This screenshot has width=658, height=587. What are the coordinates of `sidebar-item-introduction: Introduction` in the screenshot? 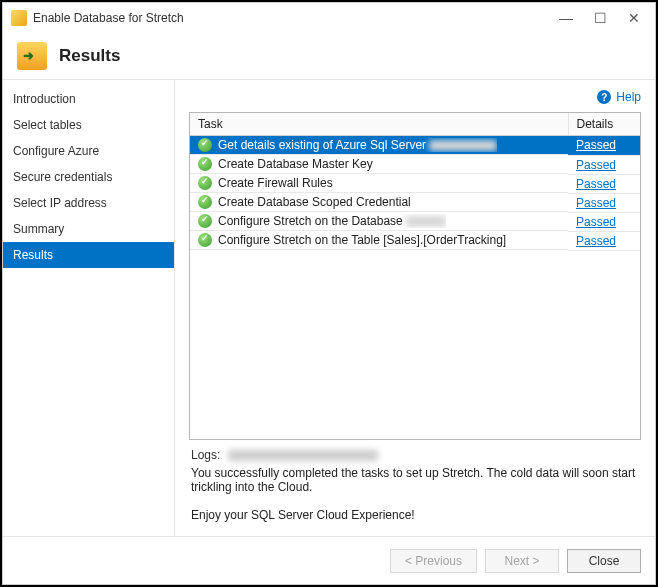 It's located at (88, 99).